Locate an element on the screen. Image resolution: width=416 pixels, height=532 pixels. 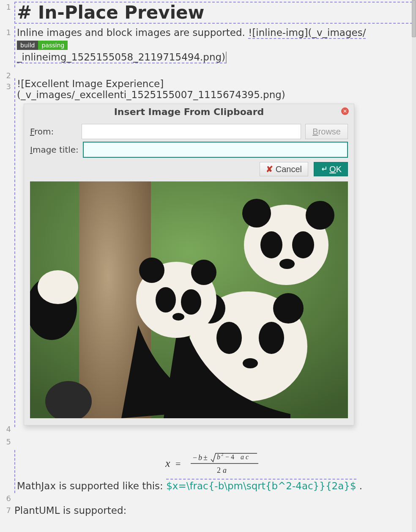
build-status-badge: buildpassing is located at coordinates (42, 45).